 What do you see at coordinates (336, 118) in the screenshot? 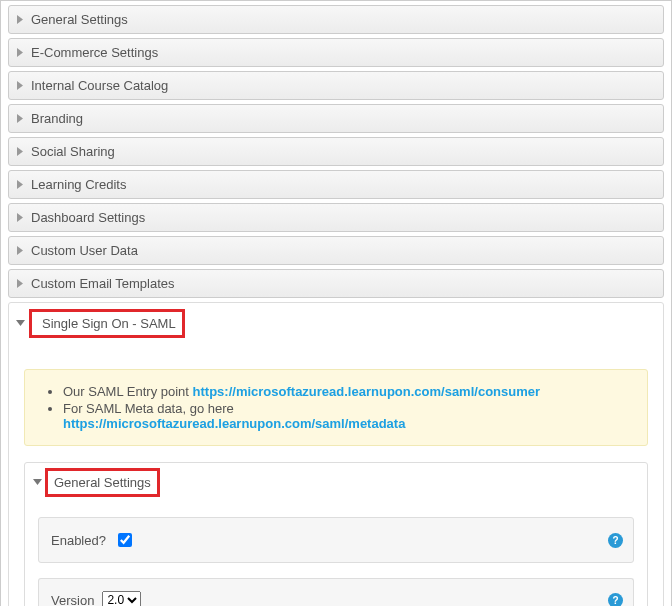
I see `accordion-item-branding: Branding` at bounding box center [336, 118].